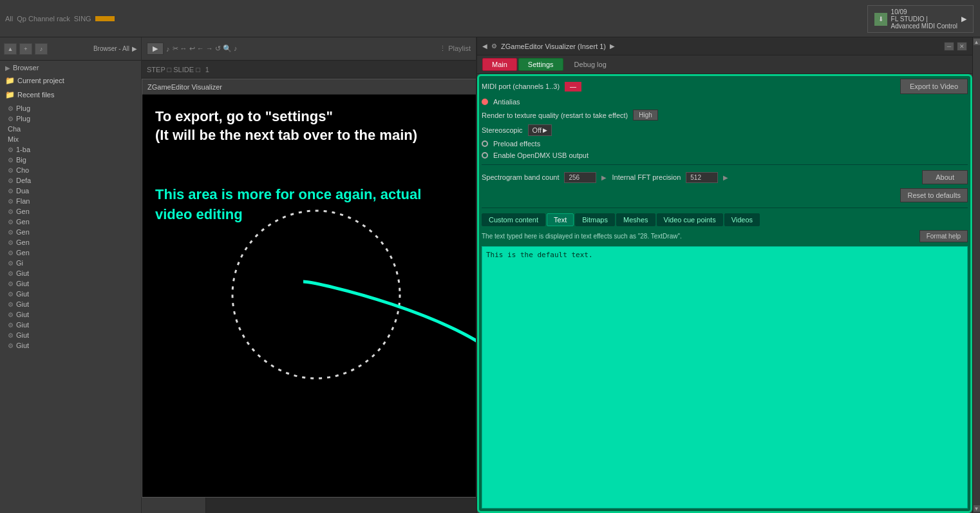 Image resolution: width=980 pixels, height=513 pixels. I want to click on tab-meshes: Meshes, so click(636, 220).